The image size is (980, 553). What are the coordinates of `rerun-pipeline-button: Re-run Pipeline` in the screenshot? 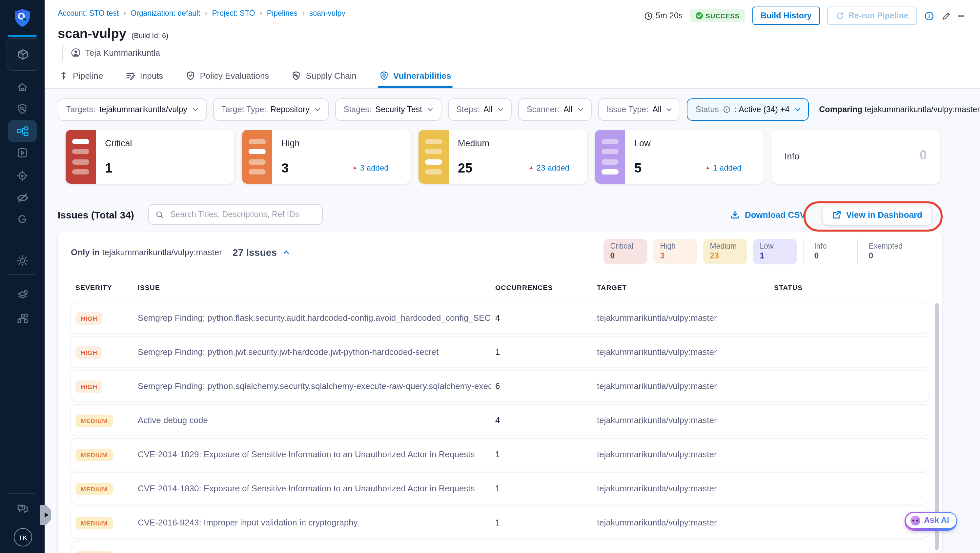 It's located at (872, 16).